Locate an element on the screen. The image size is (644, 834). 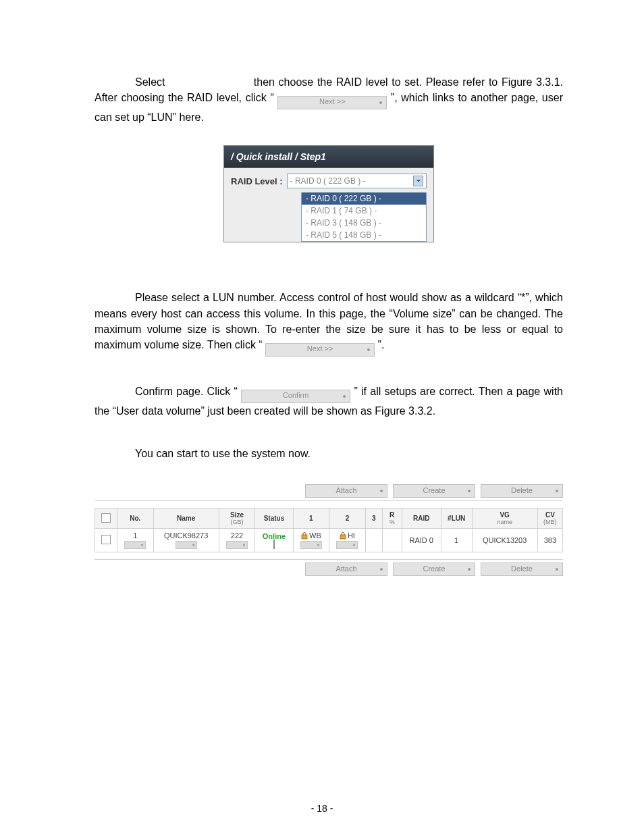
cell-cv: 383 is located at coordinates (549, 540).